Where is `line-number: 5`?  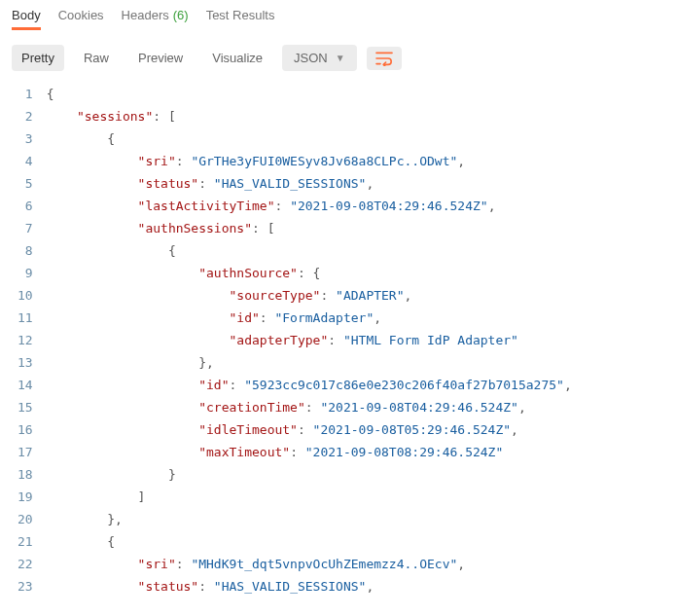 line-number: 5 is located at coordinates (25, 183).